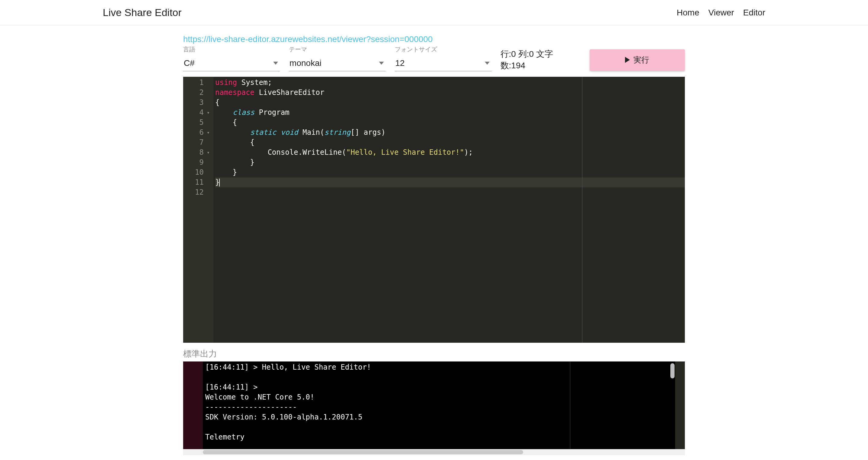  What do you see at coordinates (439, 388) in the screenshot?
I see `output-line: [16:44:11] >` at bounding box center [439, 388].